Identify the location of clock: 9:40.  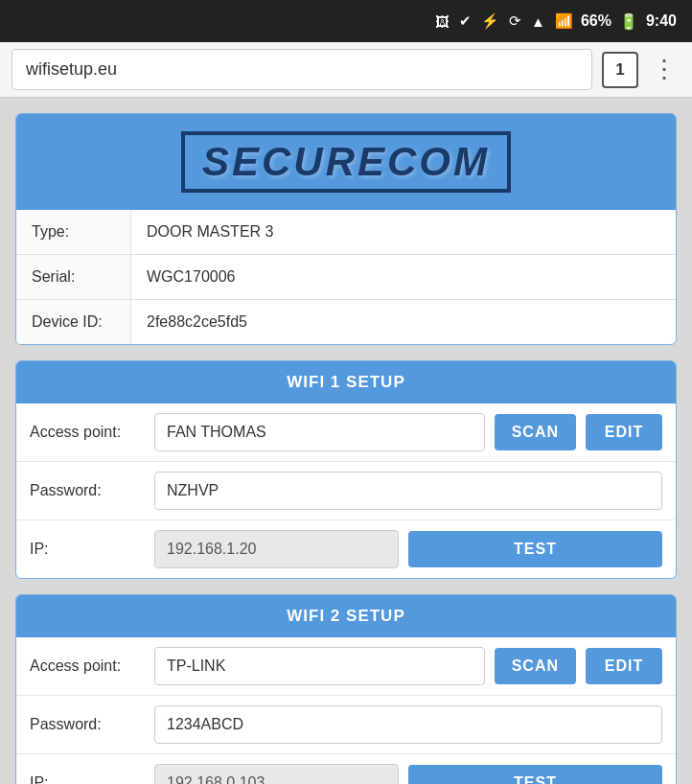
(661, 21).